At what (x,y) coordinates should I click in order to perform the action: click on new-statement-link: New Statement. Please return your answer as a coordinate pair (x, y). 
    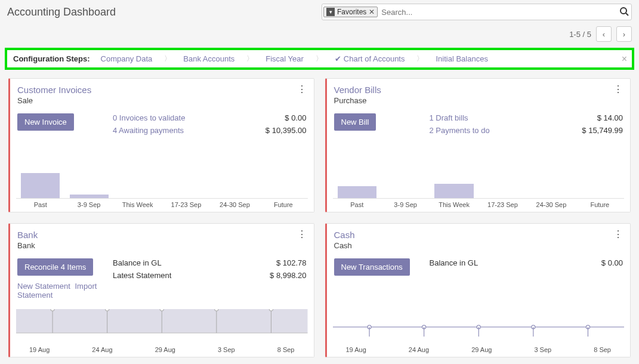
    Looking at the image, I should click on (44, 286).